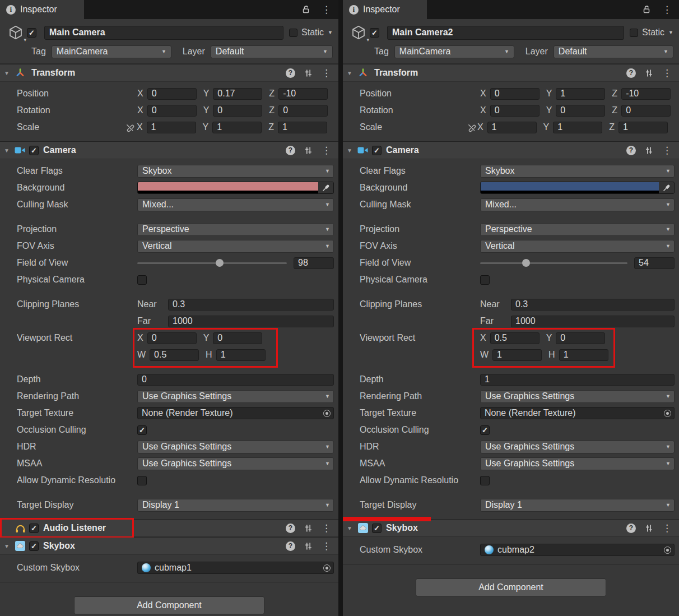  I want to click on lock-icon, so click(647, 10).